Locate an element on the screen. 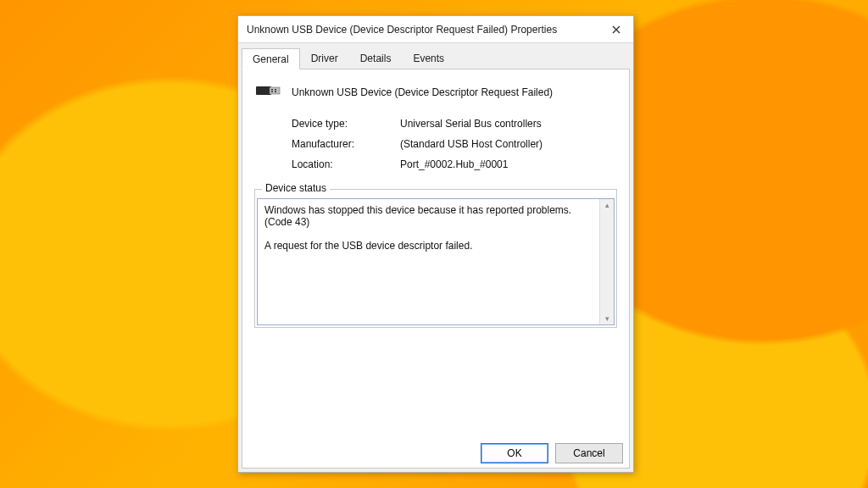 This screenshot has width=868, height=488. device-status-legend: Device status is located at coordinates (296, 188).